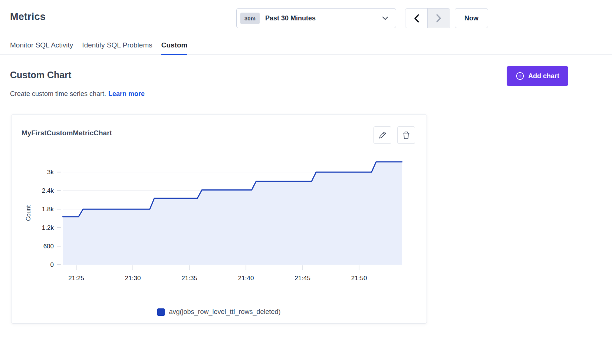 Image resolution: width=612 pixels, height=364 pixels. Describe the element at coordinates (471, 18) in the screenshot. I see `now-button: Now` at that location.